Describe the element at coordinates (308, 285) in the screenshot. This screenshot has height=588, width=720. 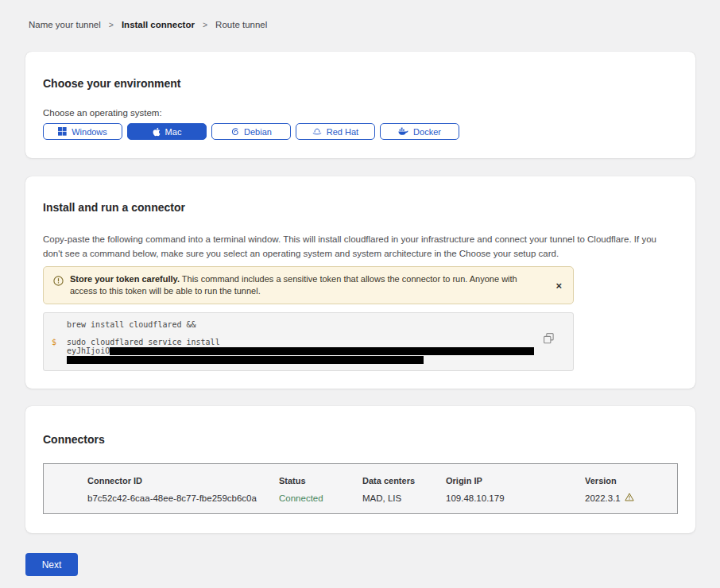
I see `token-warning-banner: Store your token carefully. This command…` at that location.